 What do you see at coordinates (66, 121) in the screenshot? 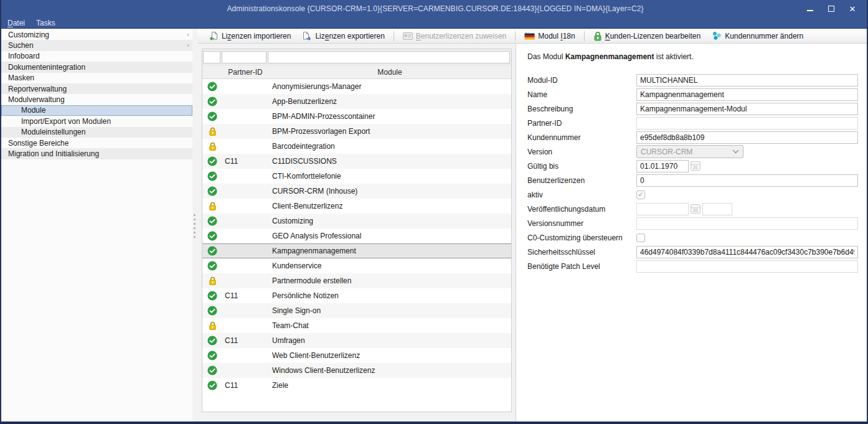
I see `sidebar-item-label: Import/Export von Modulen` at bounding box center [66, 121].